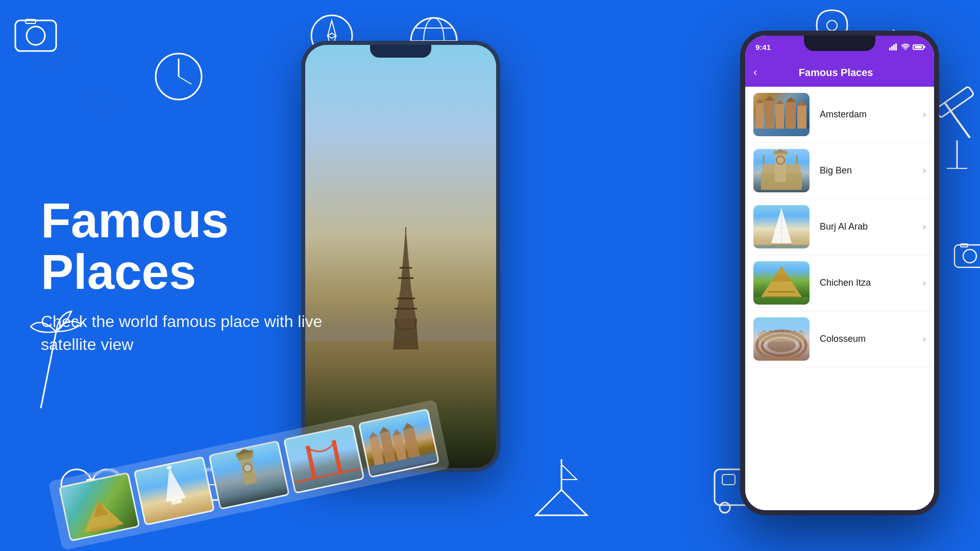  What do you see at coordinates (755, 72) in the screenshot?
I see `back-button: ‹` at bounding box center [755, 72].